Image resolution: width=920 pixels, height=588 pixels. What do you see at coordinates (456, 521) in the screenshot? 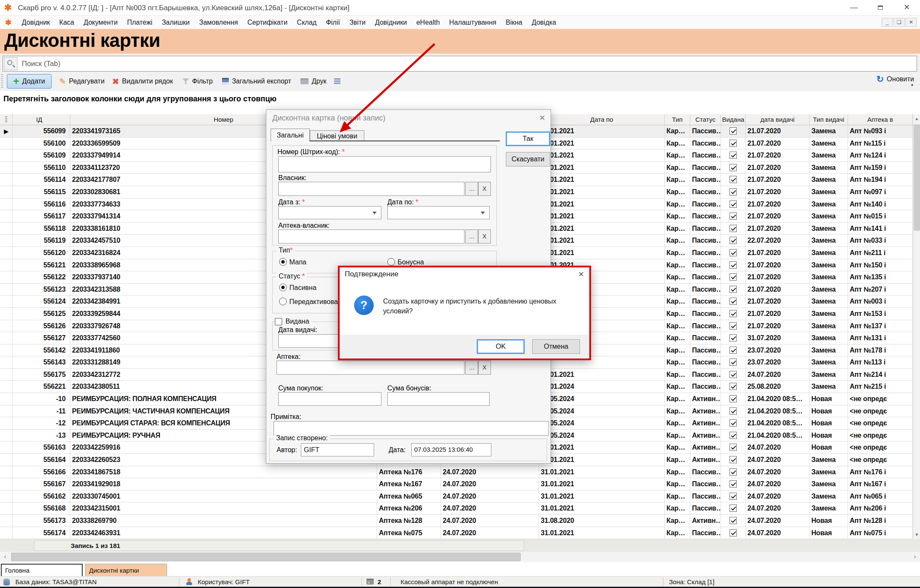
I see `table-row: 556173 203338269790 Аптека №128 24.07.20…` at bounding box center [456, 521].